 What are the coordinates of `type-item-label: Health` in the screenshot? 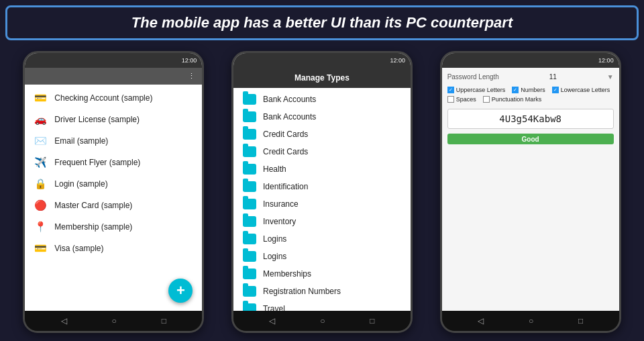 It's located at (275, 169).